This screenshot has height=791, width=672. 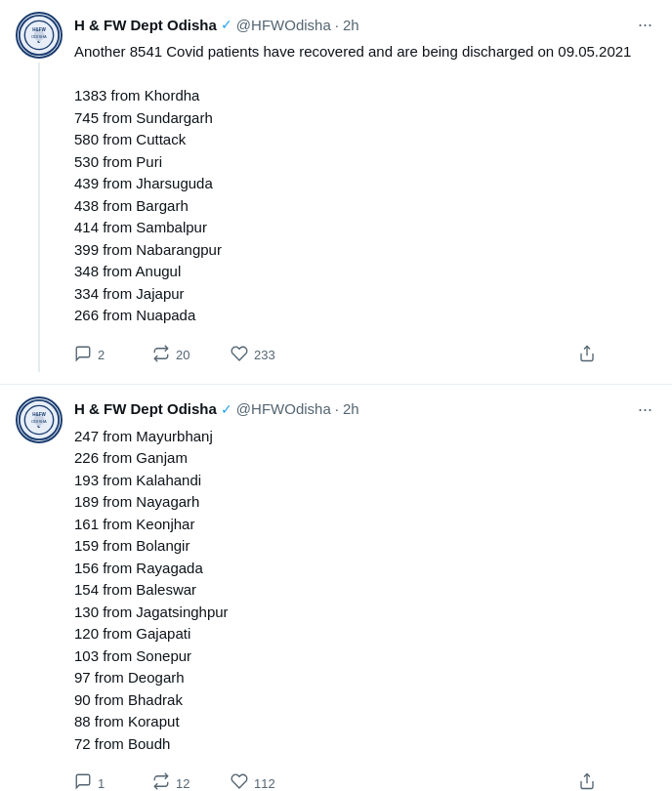 I want to click on time-1: 2h, so click(x=352, y=25).